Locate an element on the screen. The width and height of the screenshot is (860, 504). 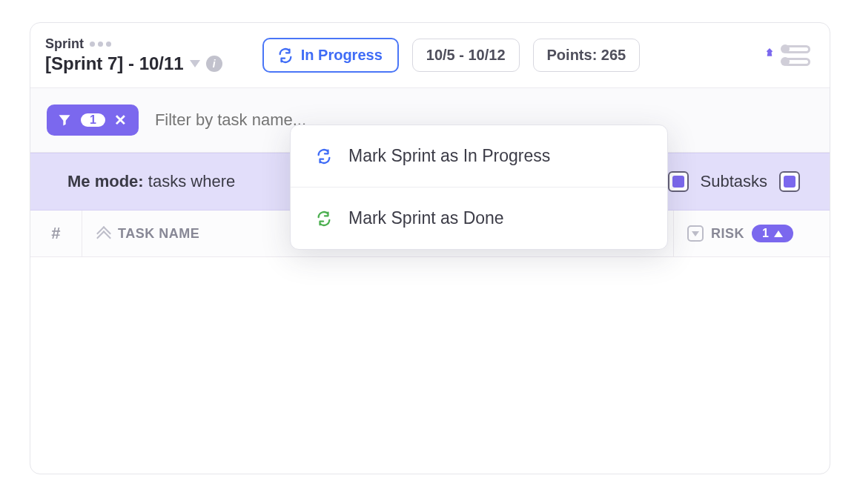
info-icon: i is located at coordinates (214, 64).